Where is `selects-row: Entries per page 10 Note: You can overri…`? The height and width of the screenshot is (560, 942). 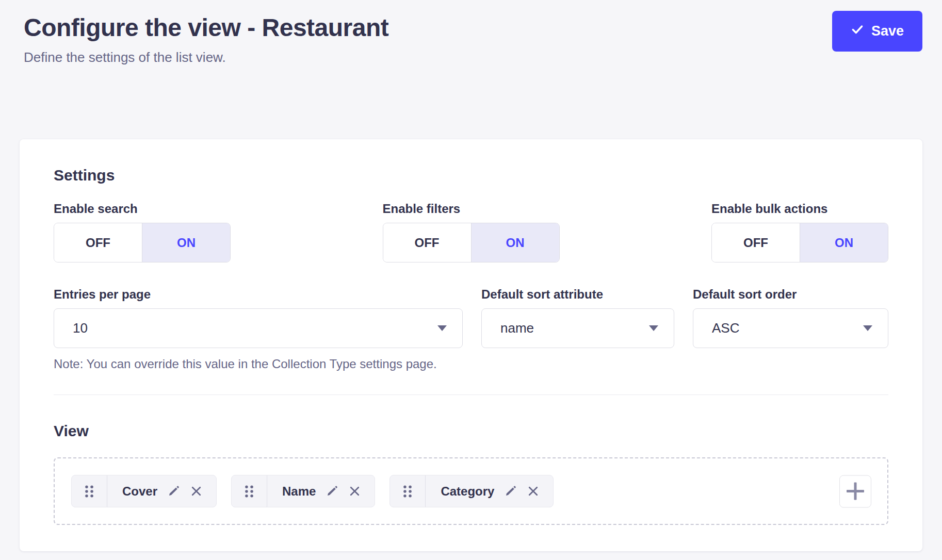
selects-row: Entries per page 10 Note: You can overri… is located at coordinates (471, 329).